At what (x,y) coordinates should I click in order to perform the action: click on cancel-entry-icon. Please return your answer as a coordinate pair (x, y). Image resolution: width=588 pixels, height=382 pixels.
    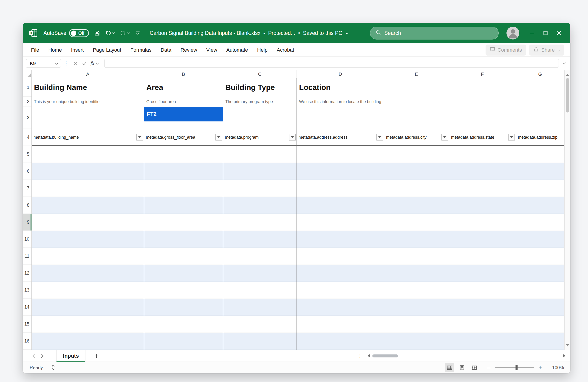
    Looking at the image, I should click on (76, 63).